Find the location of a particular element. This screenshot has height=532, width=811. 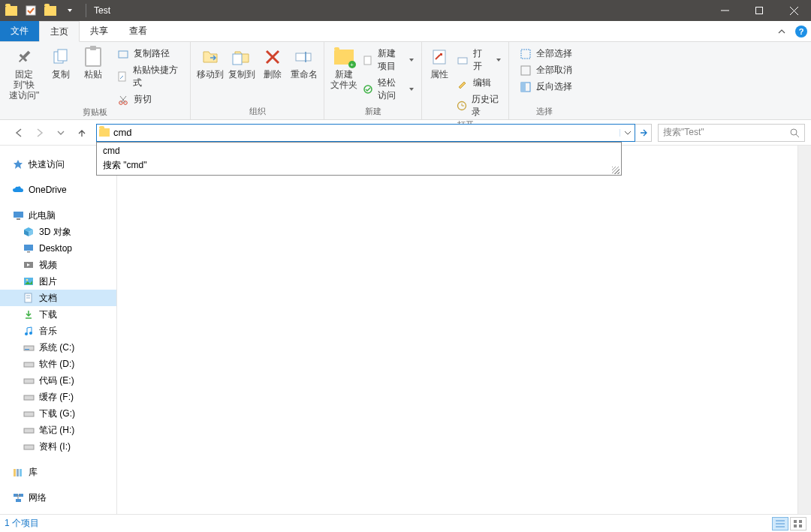

help-button: ? is located at coordinates (801, 32).